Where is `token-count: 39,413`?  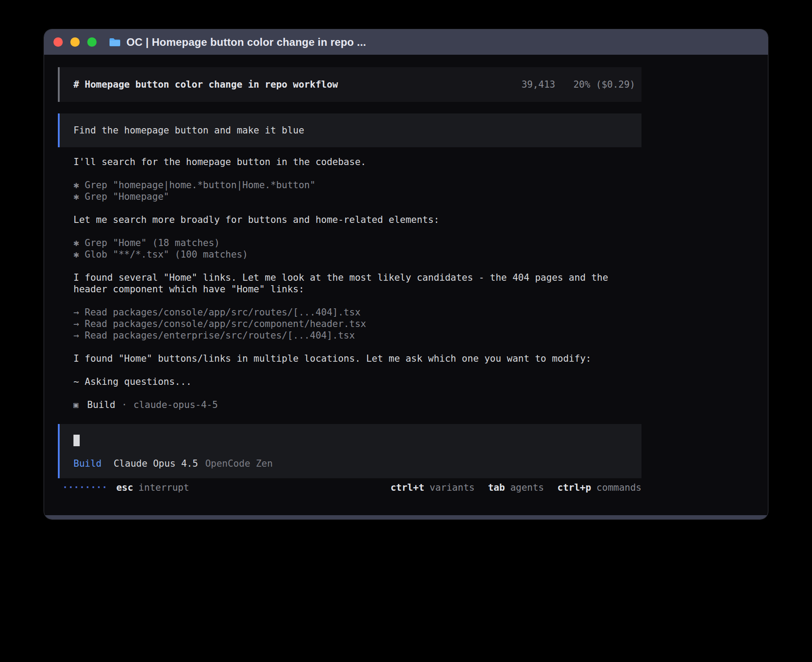
token-count: 39,413 is located at coordinates (538, 85).